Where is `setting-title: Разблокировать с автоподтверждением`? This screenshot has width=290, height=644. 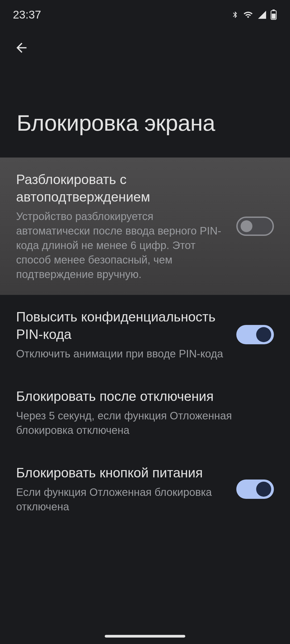 setting-title: Разблокировать с автоподтверждением is located at coordinates (121, 188).